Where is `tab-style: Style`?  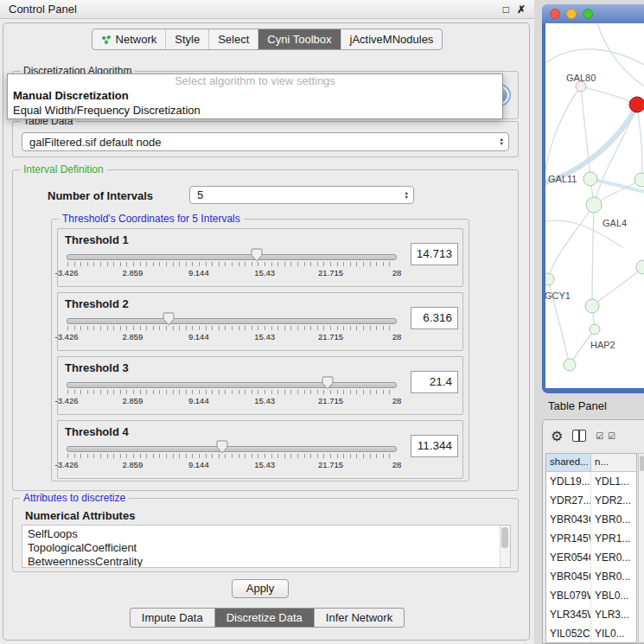 tab-style: Style is located at coordinates (187, 40).